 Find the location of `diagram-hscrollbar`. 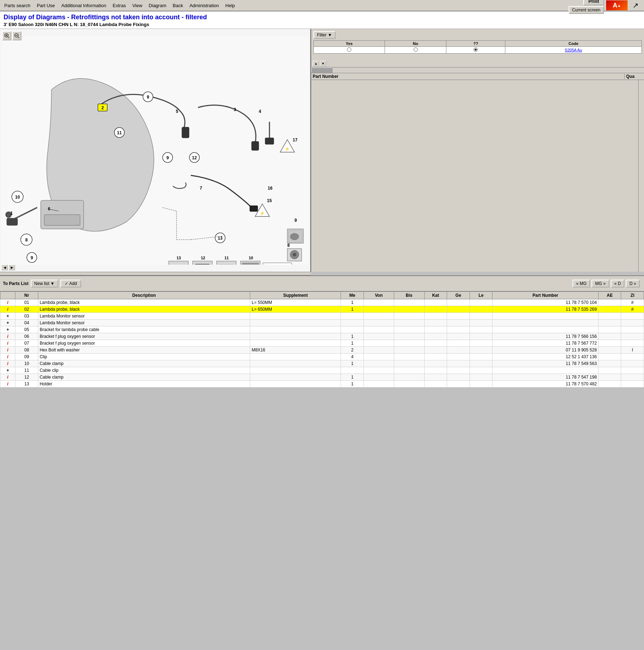

diagram-hscrollbar is located at coordinates (155, 274).